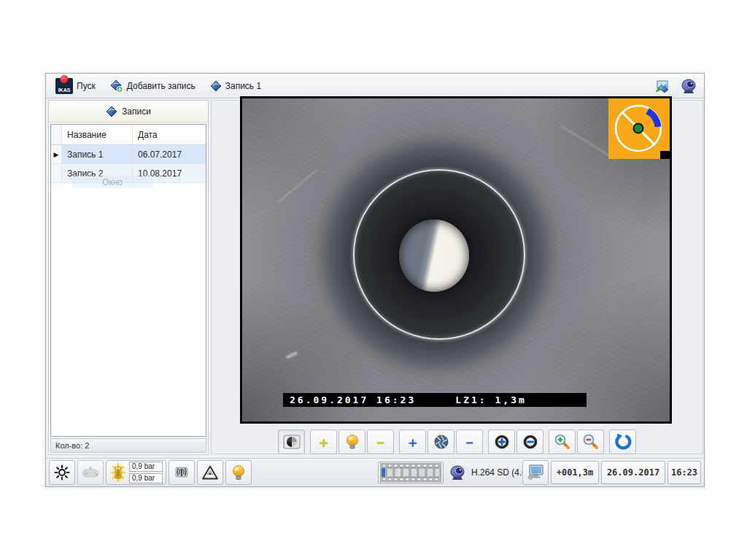  I want to click on record-1-label: Запись 1, so click(244, 86).